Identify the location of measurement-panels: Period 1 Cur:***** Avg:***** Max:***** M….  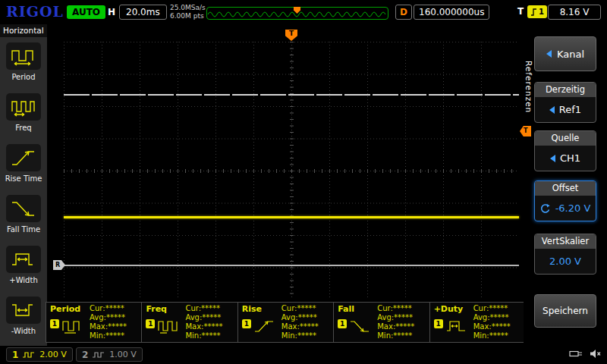
(285, 322).